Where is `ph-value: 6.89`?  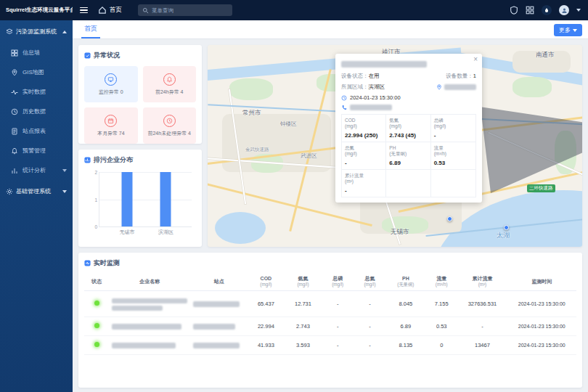
ph-value: 6.89 is located at coordinates (407, 326).